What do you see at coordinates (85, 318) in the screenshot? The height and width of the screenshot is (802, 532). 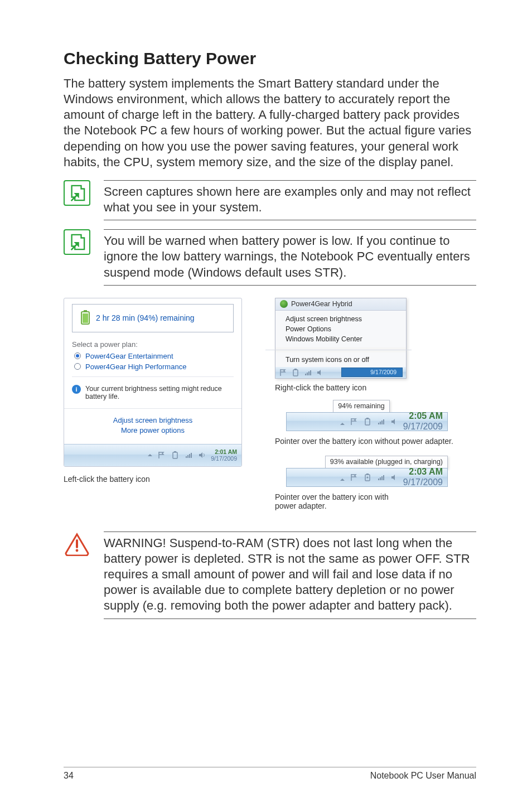 I see `battery-icon` at bounding box center [85, 318].